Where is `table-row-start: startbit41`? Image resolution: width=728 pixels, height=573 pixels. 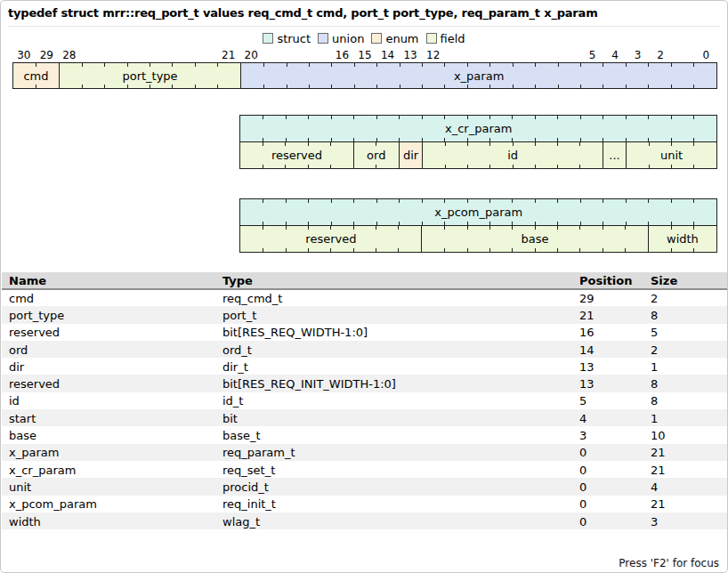
table-row-start: startbit41 is located at coordinates (365, 418).